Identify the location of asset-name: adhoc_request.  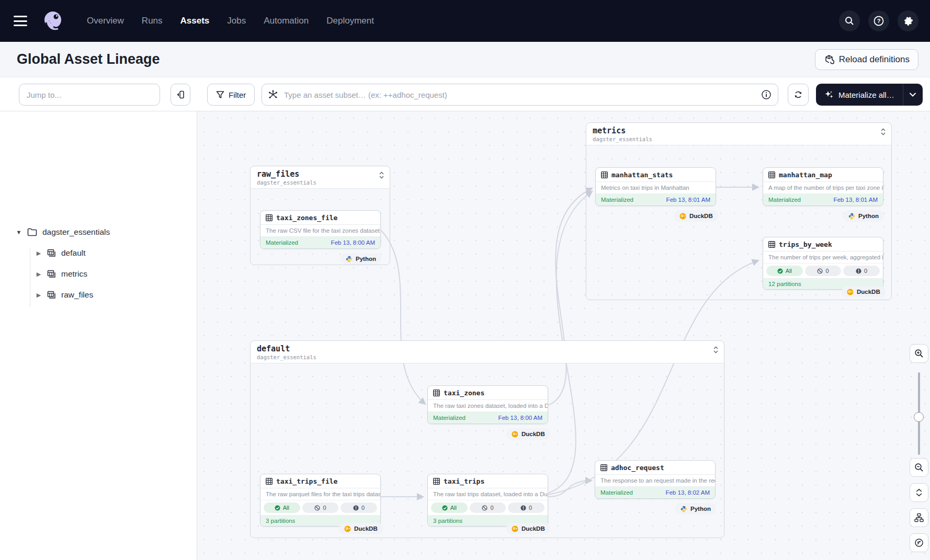
(638, 467).